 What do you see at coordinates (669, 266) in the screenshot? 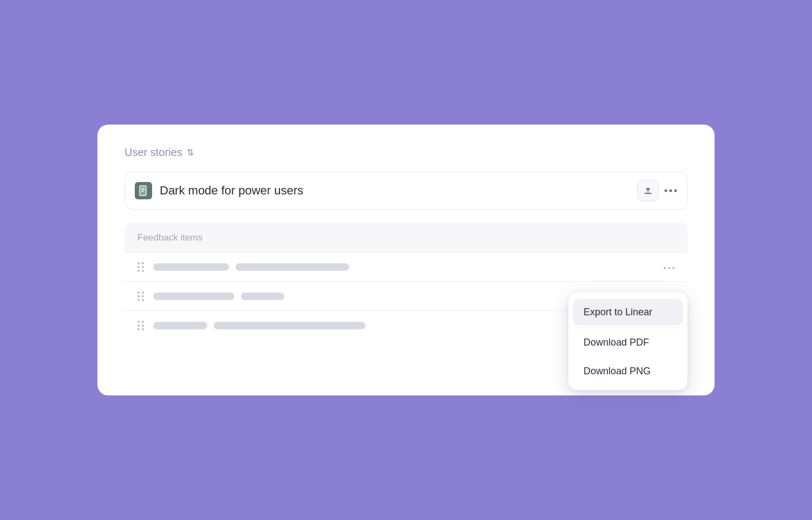
I see `row-more-button` at bounding box center [669, 266].